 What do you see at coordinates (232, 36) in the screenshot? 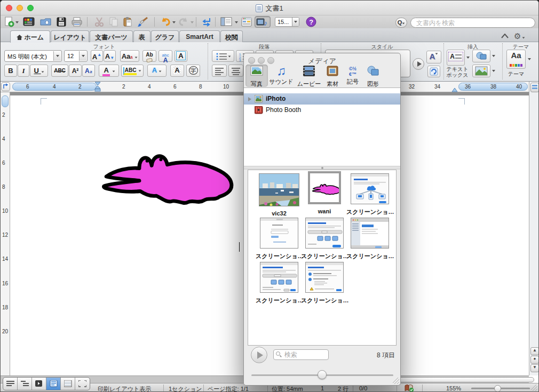
I see `tab-review: 校閲` at bounding box center [232, 36].